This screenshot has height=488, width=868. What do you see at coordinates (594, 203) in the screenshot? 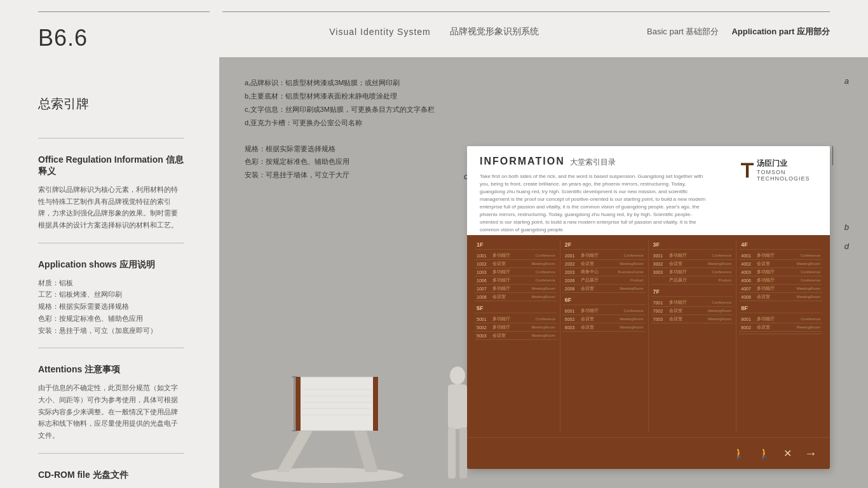
I see `board-desc: Take first on both sides of the rick, an…` at bounding box center [594, 203].